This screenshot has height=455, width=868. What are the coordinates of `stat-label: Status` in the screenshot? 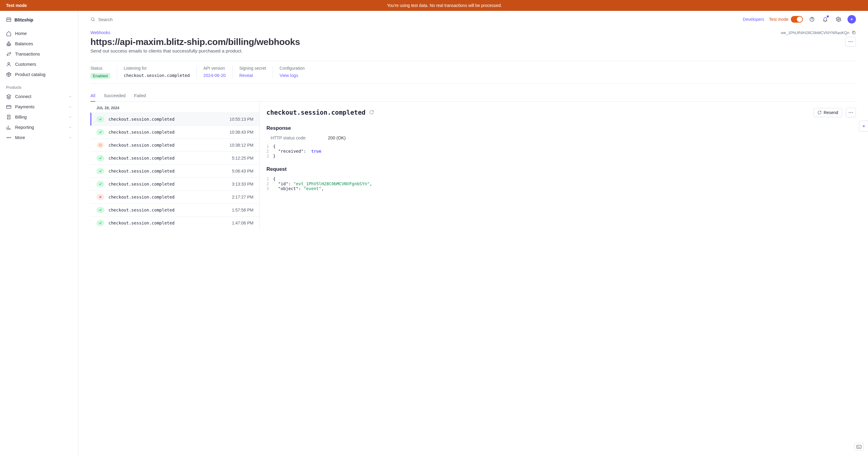 It's located at (100, 68).